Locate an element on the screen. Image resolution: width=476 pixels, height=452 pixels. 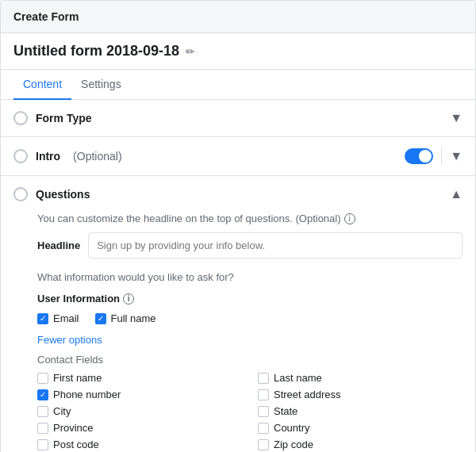
questions-radio is located at coordinates (21, 194).